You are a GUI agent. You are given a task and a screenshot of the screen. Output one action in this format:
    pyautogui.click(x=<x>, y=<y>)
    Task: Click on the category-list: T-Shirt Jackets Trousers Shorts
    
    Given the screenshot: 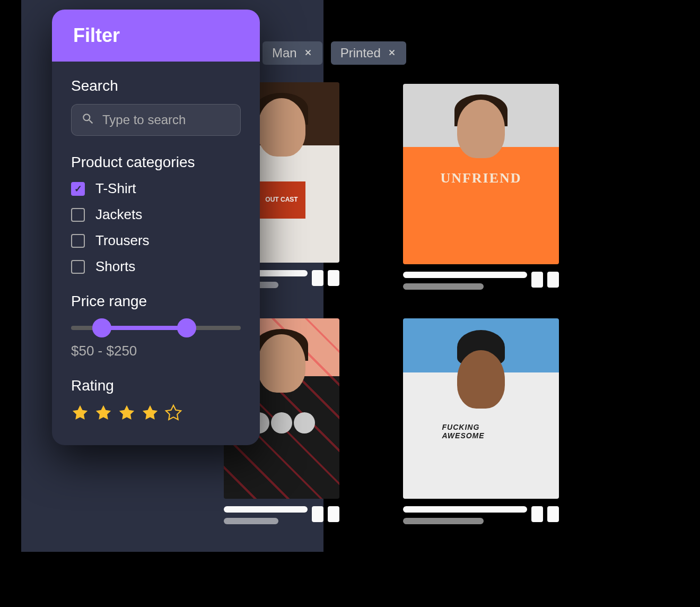 What is the action you would take?
    pyautogui.click(x=156, y=228)
    